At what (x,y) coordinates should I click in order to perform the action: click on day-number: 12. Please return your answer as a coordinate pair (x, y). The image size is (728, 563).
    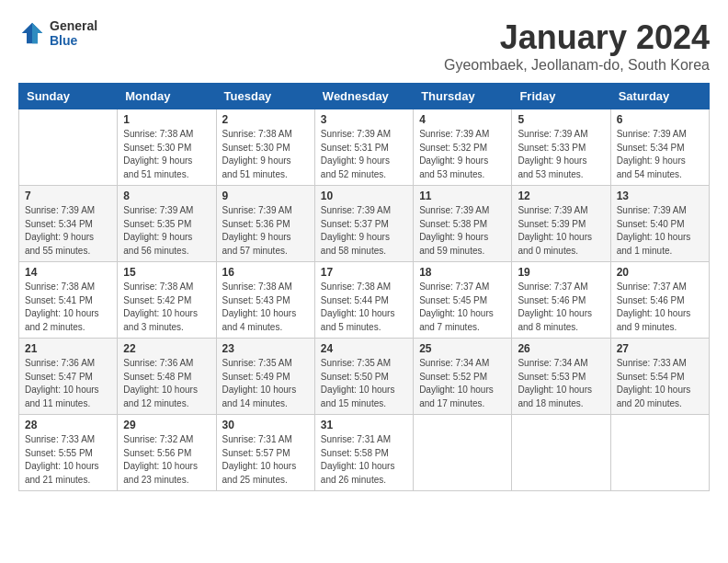
    Looking at the image, I should click on (561, 196).